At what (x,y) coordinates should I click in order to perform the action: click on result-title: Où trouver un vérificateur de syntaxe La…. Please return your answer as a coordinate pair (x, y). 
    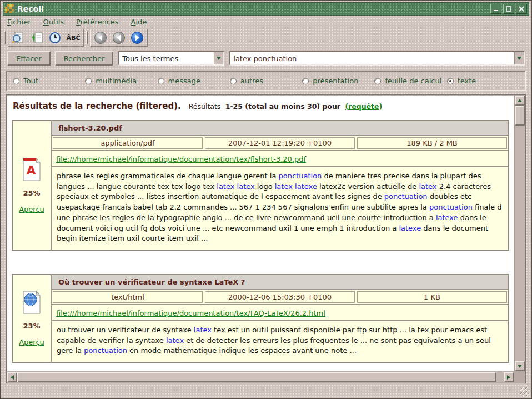
    Looking at the image, I should click on (280, 282).